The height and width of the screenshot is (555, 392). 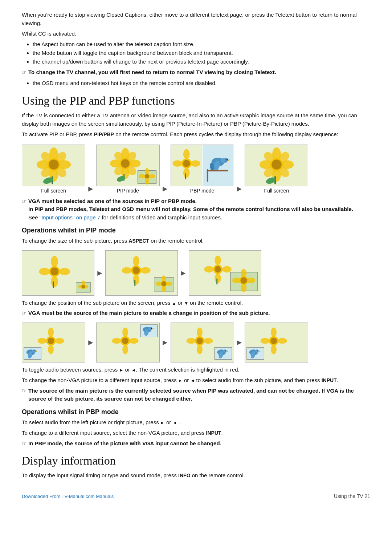 I want to click on note-main-src-text: The source of the main picture is the cu…, so click(x=199, y=395).